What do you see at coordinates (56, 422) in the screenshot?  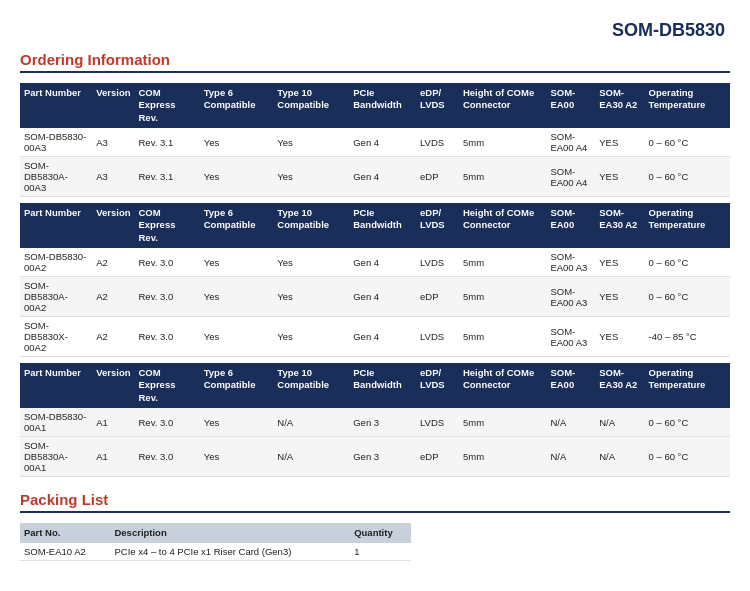 I see `table-cell: SOM-DB5830-00A1` at bounding box center [56, 422].